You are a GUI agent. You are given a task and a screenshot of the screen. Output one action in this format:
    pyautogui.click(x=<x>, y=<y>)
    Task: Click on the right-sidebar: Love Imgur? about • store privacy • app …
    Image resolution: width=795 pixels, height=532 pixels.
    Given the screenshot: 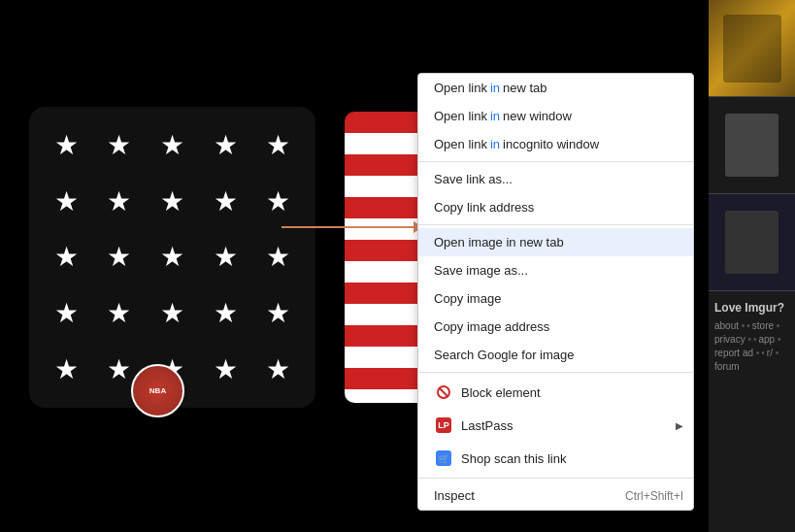 What is the action you would take?
    pyautogui.click(x=751, y=266)
    